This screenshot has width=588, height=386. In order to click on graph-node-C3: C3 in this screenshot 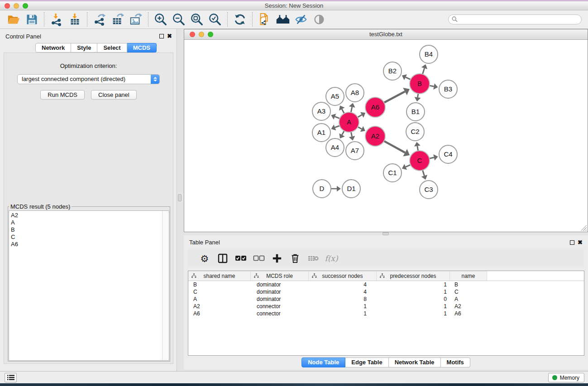, I will do `click(429, 190)`.